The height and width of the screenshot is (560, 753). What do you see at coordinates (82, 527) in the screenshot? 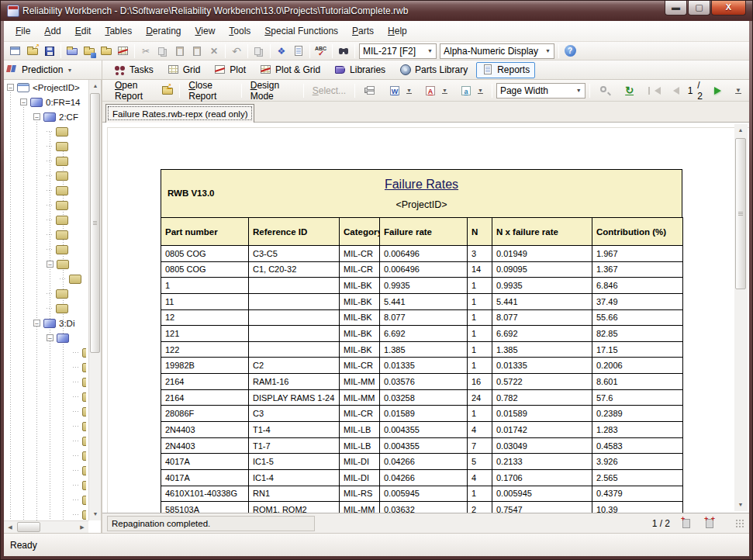
I see `scroll-right-icon: ▶` at bounding box center [82, 527].